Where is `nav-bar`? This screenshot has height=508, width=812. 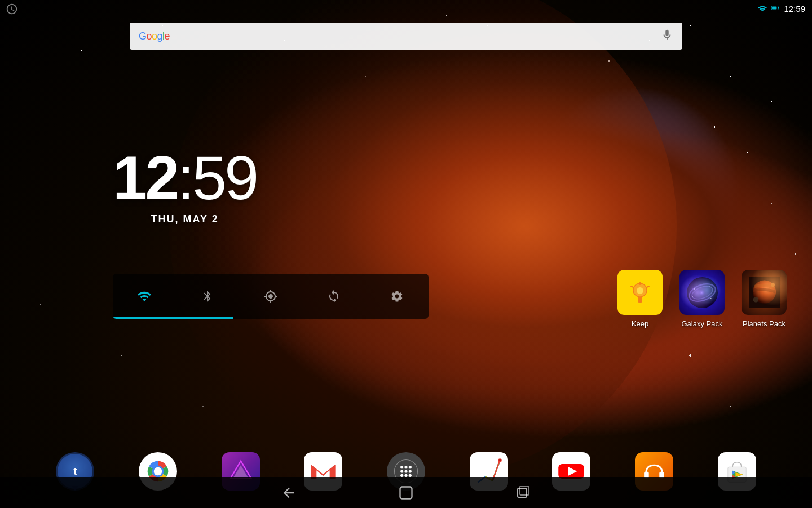
nav-bar is located at coordinates (406, 492).